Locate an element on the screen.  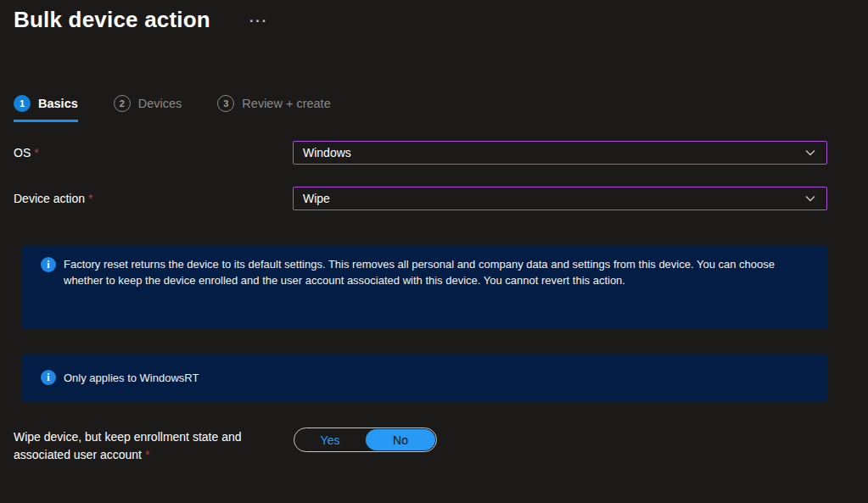
step-1-badge: 1 is located at coordinates (22, 103).